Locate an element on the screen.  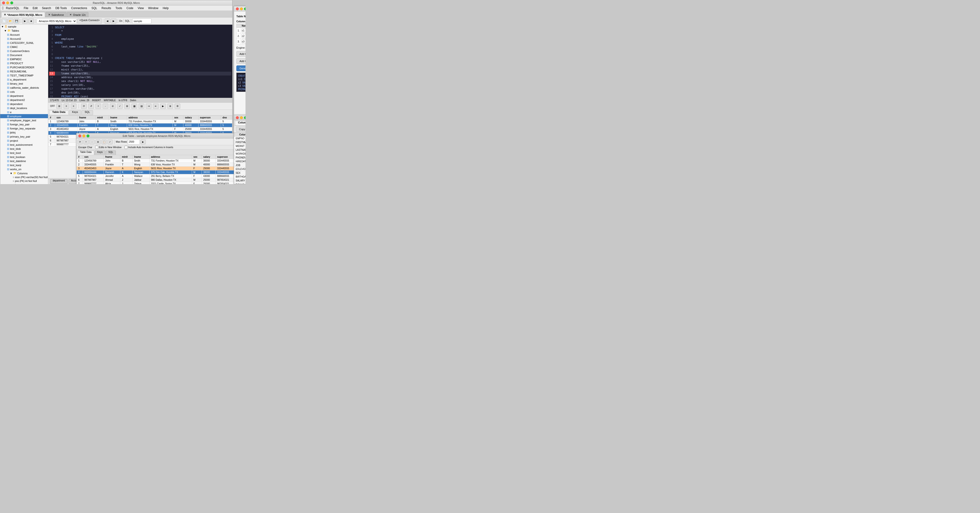
sidebar-item-test-bool: ▤ test_bool is located at coordinates (24, 153).